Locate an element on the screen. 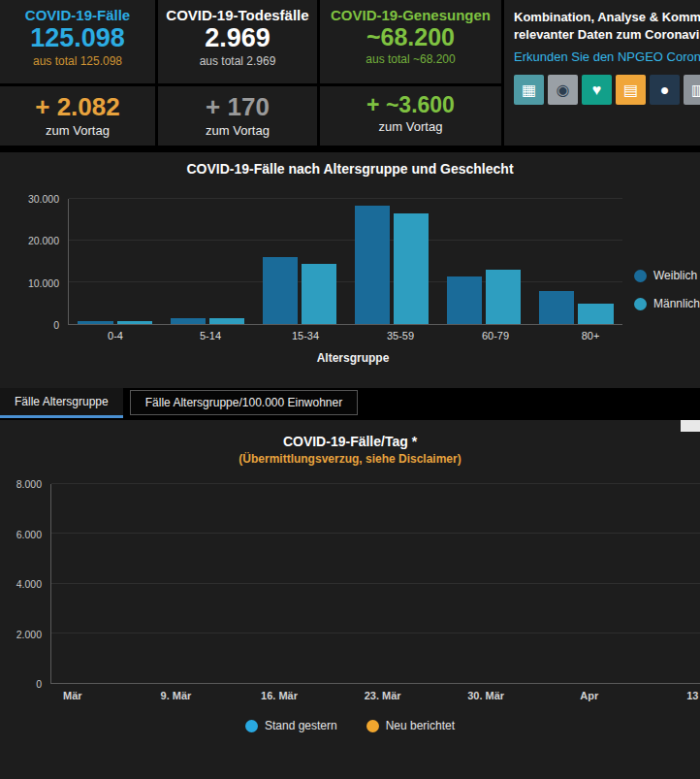  tab-faelle-altersgruppe-100000: Fälle Altersgruppe/100.000 Einwohner is located at coordinates (244, 403).